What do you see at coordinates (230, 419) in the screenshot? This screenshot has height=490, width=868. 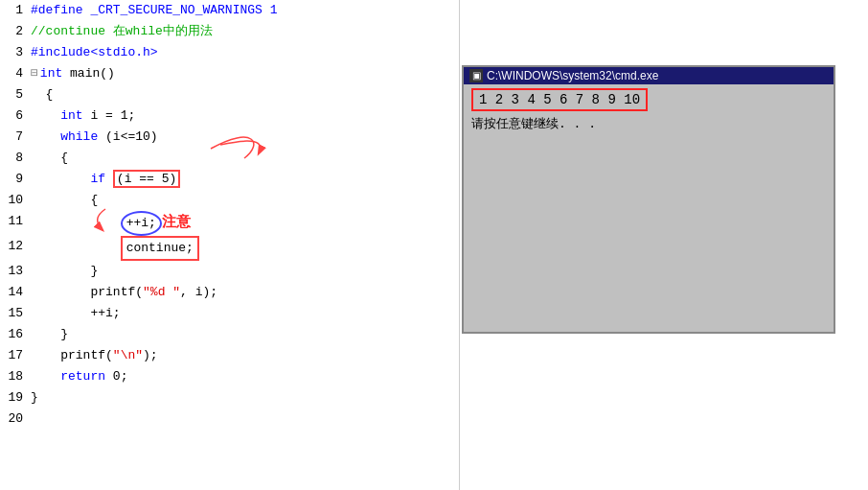 I see `code-line: 20` at bounding box center [230, 419].